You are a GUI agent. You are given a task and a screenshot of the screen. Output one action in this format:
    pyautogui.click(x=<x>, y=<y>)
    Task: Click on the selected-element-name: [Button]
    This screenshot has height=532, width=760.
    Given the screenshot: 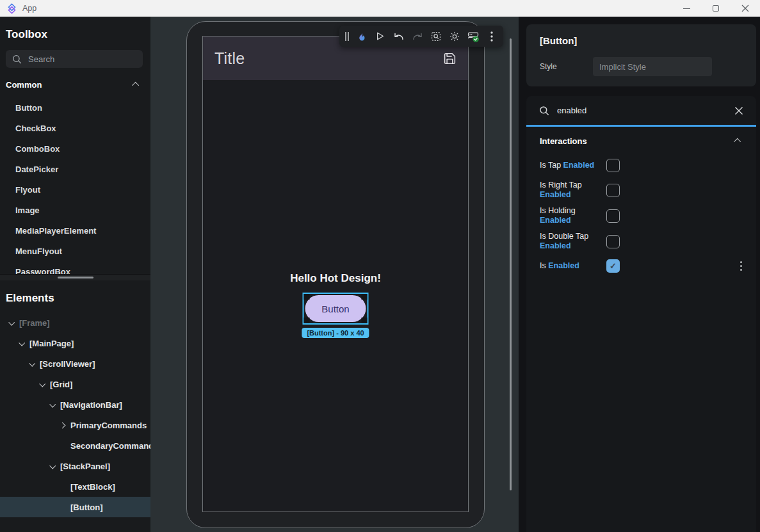 What is the action you would take?
    pyautogui.click(x=642, y=41)
    